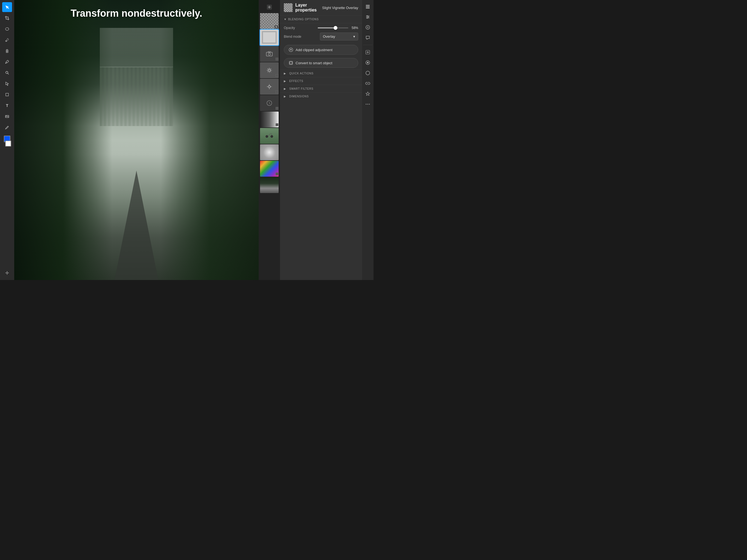 Image resolution: width=747 pixels, height=560 pixels. What do you see at coordinates (321, 96) in the screenshot?
I see `dimensions-section: ▶ DIMENSIONS` at bounding box center [321, 96].